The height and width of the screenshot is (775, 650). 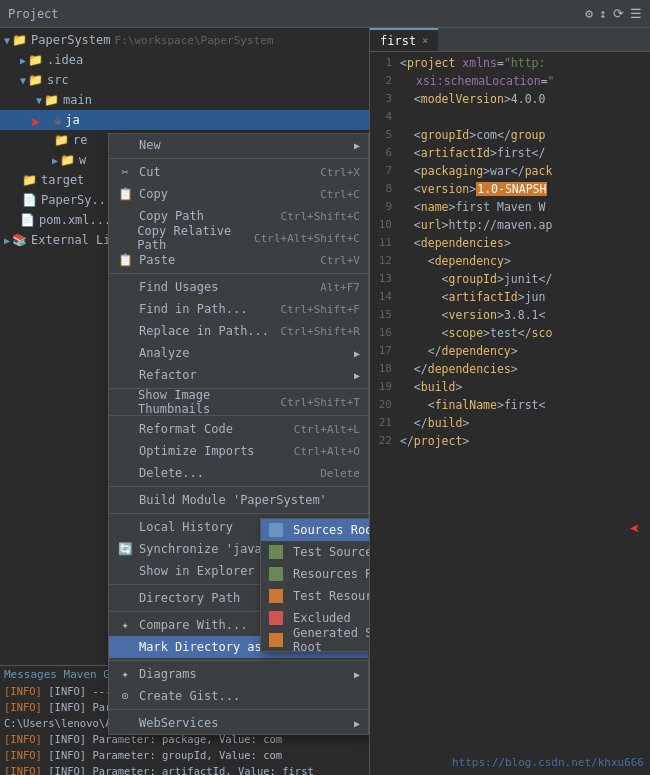 What do you see at coordinates (316, 530) in the screenshot?
I see `submenu-item-sources-root: Sources Root` at bounding box center [316, 530].